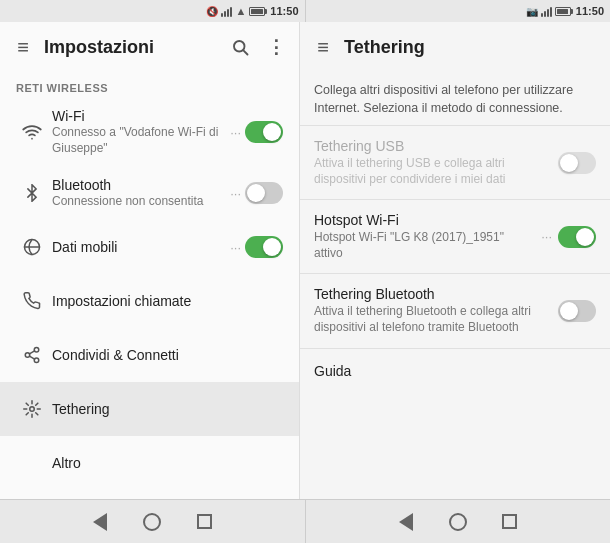  What do you see at coordinates (424, 220) in the screenshot?
I see `hotspot-title: Hotspot Wi-Fi` at bounding box center [424, 220].